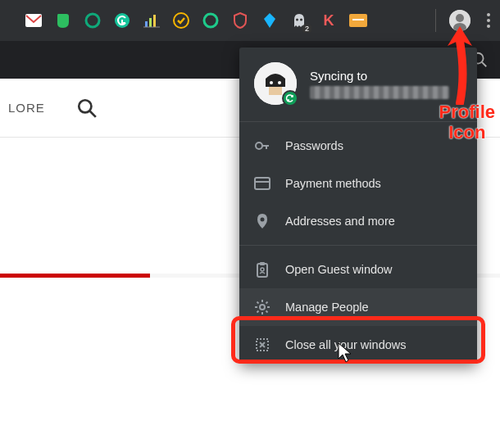  What do you see at coordinates (380, 75) in the screenshot?
I see `sync-title-text: Syncing to` at bounding box center [380, 75].